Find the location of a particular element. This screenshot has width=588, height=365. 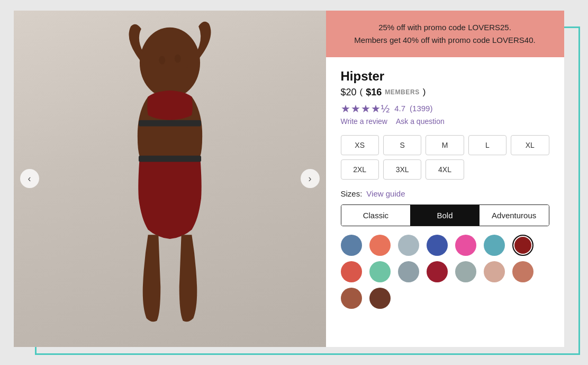

color-swatches-row2 is located at coordinates (445, 272).